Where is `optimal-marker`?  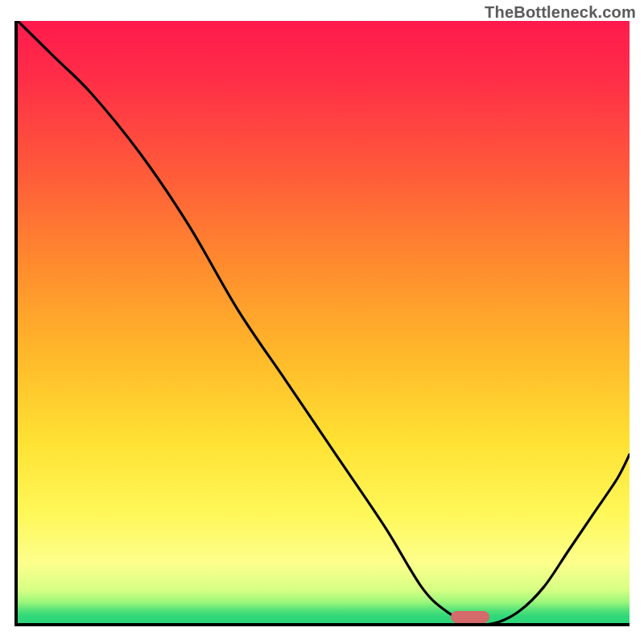 optimal-marker is located at coordinates (470, 617).